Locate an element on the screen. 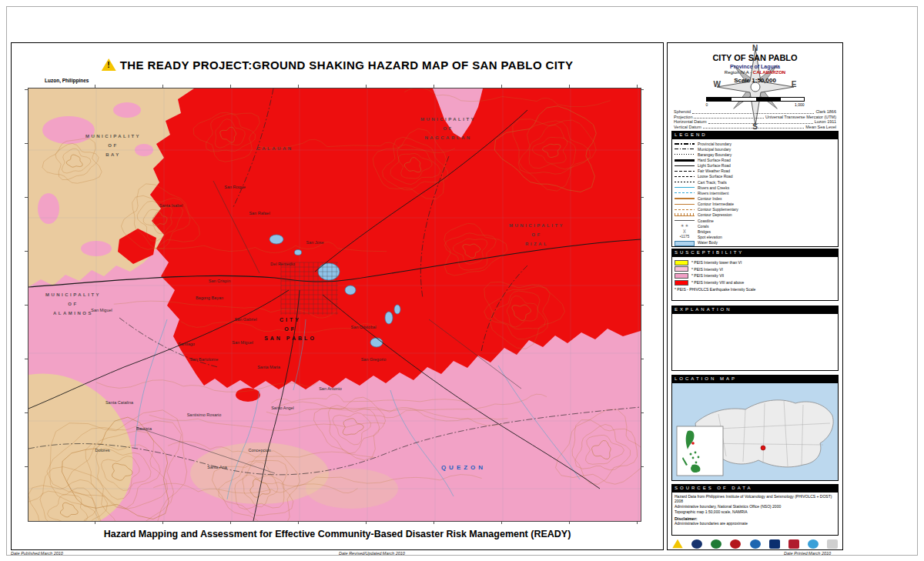  map-label: Santiago is located at coordinates (186, 344).